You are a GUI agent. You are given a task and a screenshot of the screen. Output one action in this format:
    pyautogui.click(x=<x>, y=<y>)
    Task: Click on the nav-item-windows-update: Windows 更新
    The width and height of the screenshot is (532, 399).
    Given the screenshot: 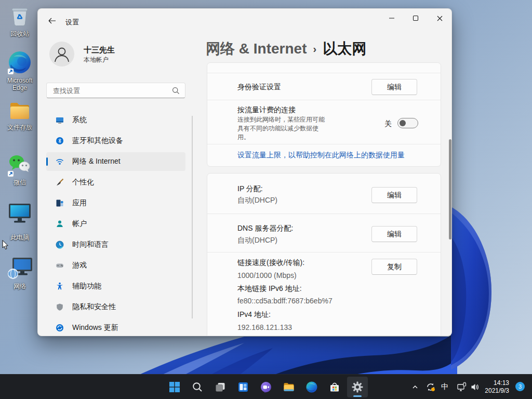 What is the action you would take?
    pyautogui.click(x=116, y=327)
    